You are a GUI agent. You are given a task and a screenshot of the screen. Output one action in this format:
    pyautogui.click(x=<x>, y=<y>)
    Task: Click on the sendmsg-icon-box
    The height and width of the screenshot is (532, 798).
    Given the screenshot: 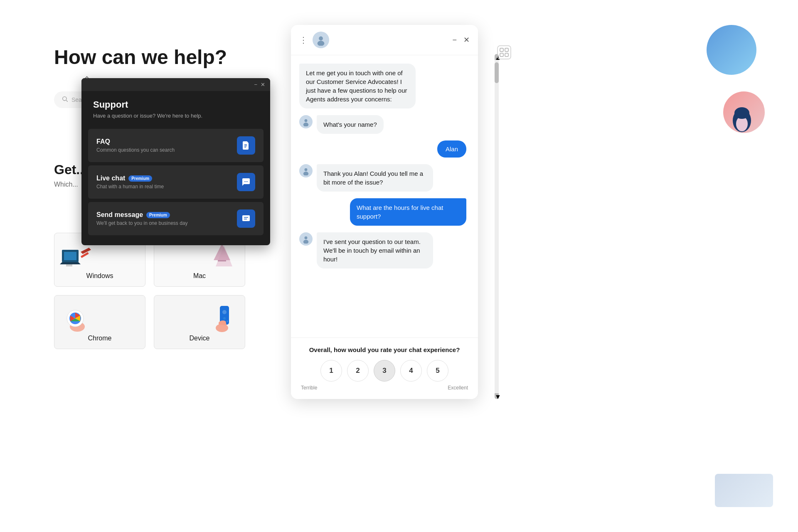 What is the action you would take?
    pyautogui.click(x=246, y=219)
    